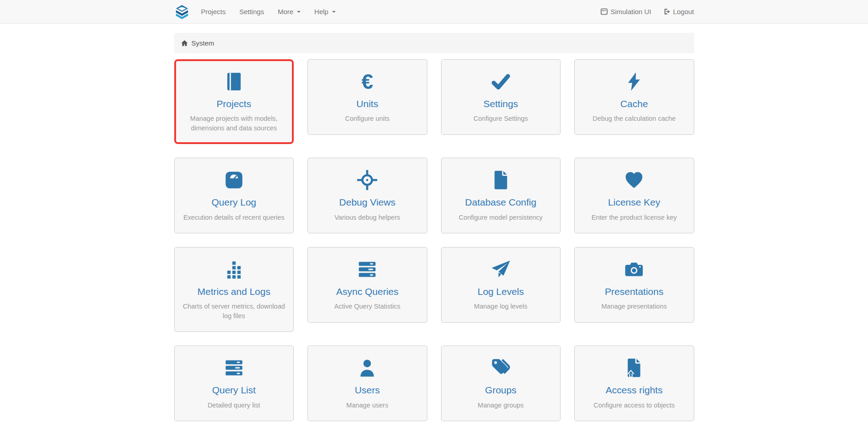  I want to click on card-description: Active Query Statistics, so click(368, 306).